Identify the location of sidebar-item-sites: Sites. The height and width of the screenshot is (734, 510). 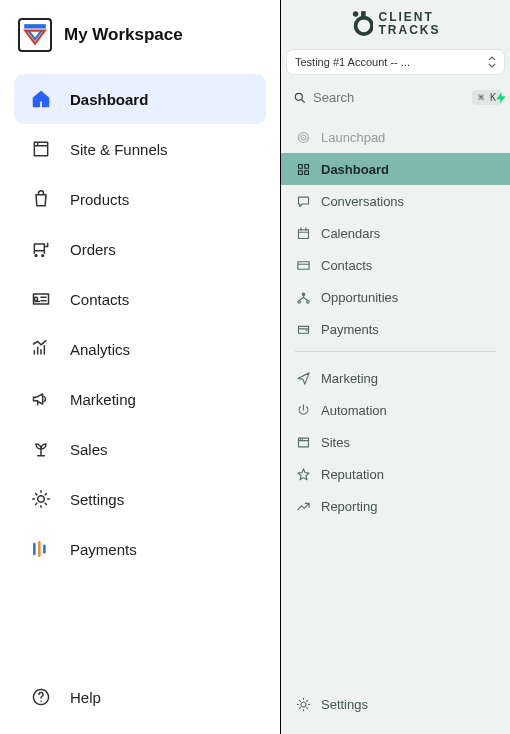
(396, 442).